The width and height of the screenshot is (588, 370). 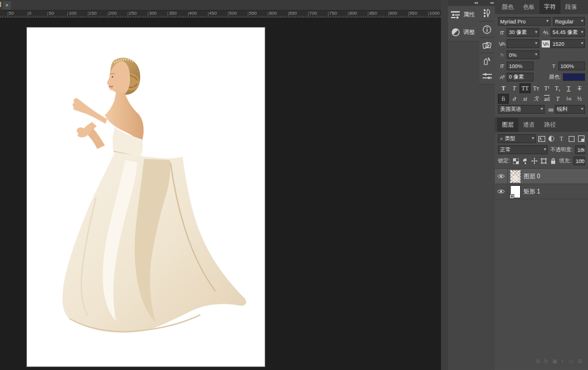 What do you see at coordinates (558, 88) in the screenshot?
I see `subscript-button: T₁` at bounding box center [558, 88].